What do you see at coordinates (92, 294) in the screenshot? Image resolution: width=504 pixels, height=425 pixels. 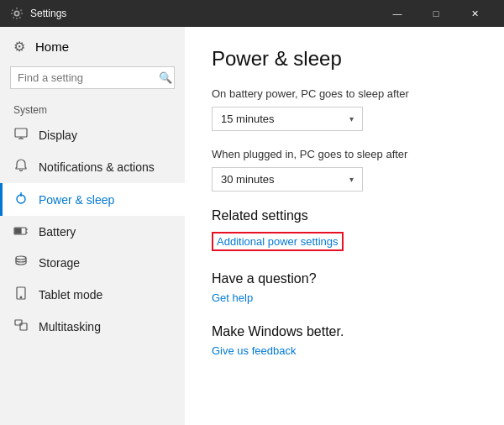 I see `sidebar-item-tablet: Tablet mode` at bounding box center [92, 294].